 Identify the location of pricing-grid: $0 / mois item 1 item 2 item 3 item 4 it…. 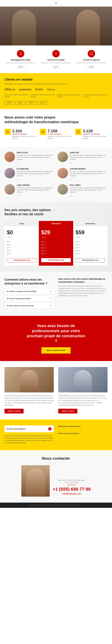
(56, 246).